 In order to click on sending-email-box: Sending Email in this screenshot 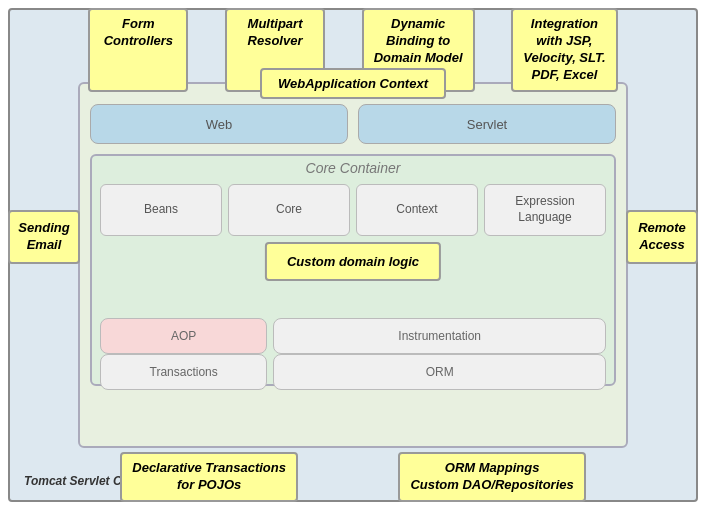, I will do `click(44, 237)`.